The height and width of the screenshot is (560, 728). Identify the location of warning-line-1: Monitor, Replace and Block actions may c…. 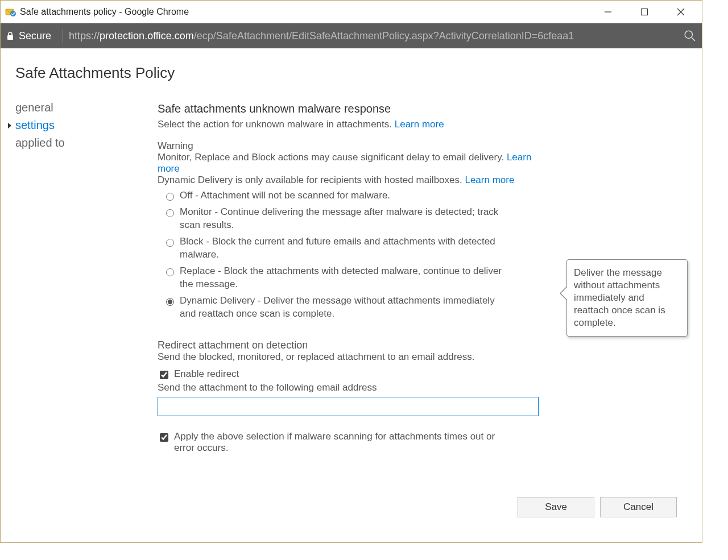
(354, 163).